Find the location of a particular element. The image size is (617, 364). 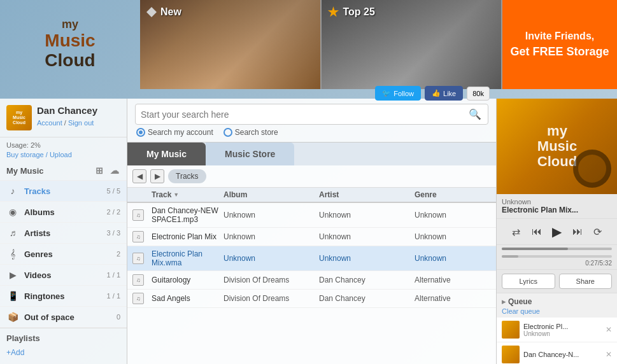

play-button: ▶ is located at coordinates (557, 232).